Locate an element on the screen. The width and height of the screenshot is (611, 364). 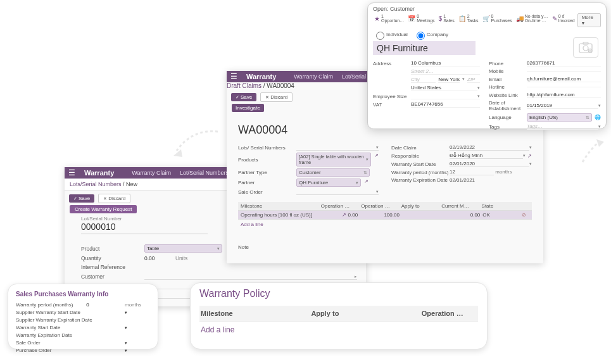
card-title: Sales Purchases Warranty Info is located at coordinates (83, 294).